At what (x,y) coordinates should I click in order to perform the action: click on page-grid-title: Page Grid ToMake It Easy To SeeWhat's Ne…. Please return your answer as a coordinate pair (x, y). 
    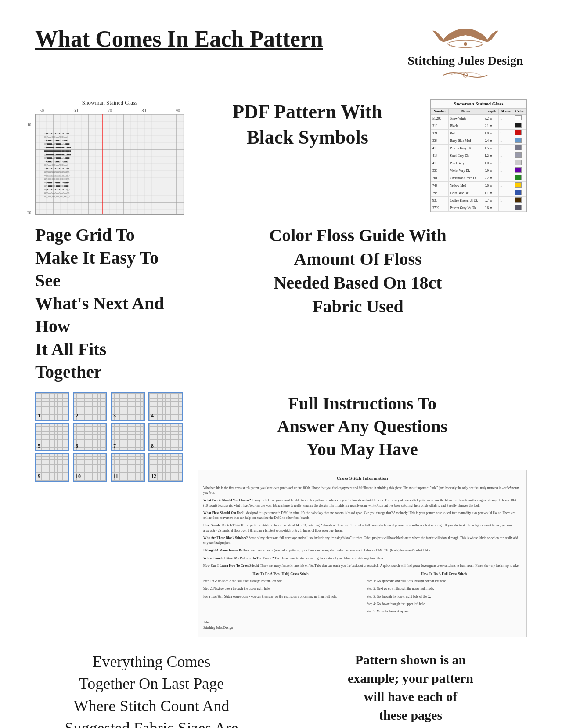
    Looking at the image, I should click on (105, 304).